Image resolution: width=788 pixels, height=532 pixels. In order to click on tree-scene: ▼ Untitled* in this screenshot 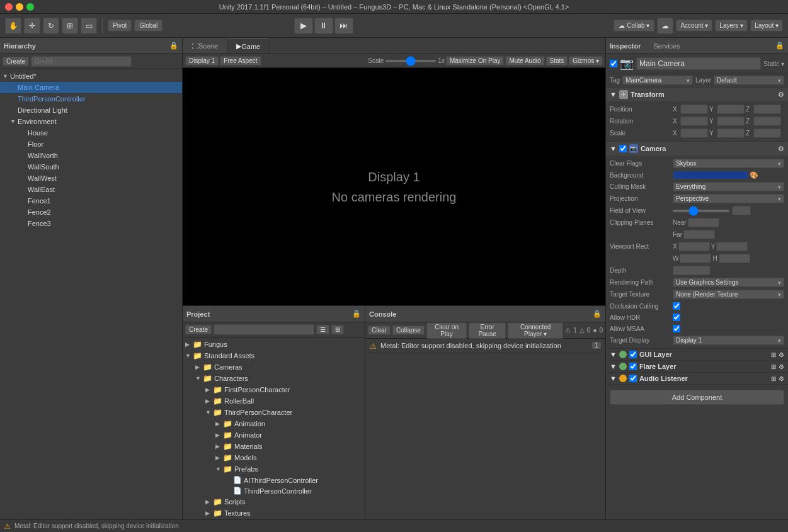, I will do `click(91, 76)`.